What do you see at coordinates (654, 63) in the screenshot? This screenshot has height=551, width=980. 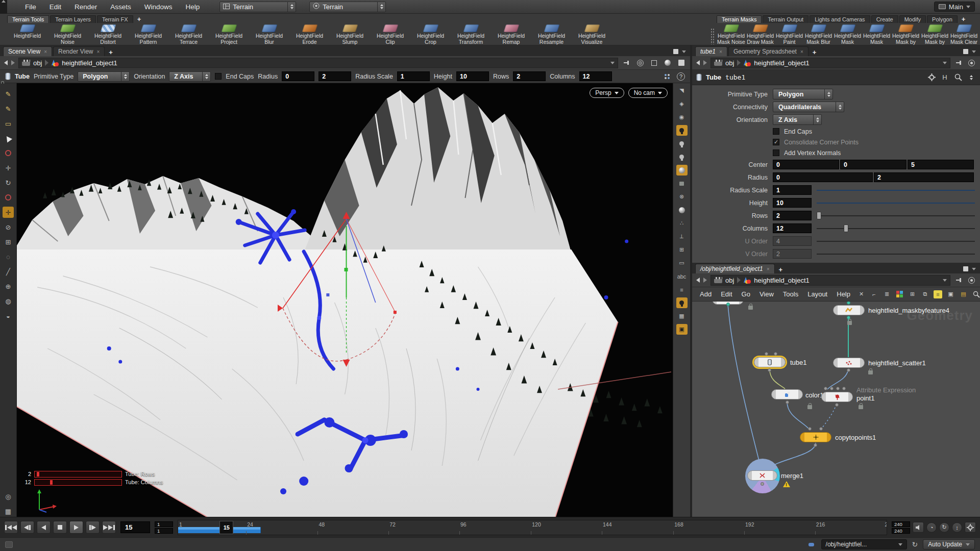 I see `wireframe-cube-icon` at bounding box center [654, 63].